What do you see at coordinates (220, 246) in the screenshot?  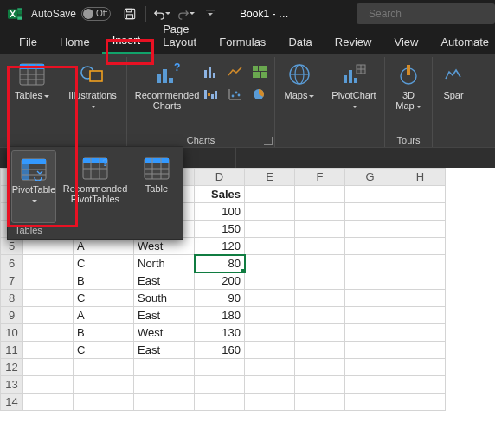 I see `cell-D5: 120` at bounding box center [220, 246].